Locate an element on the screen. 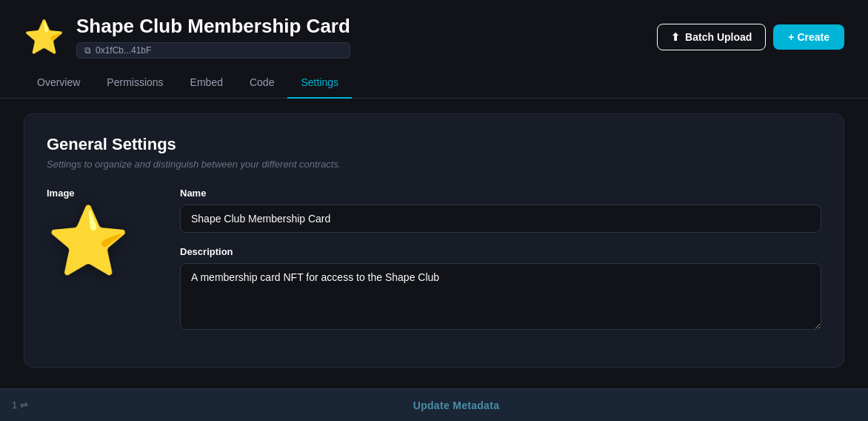 This screenshot has height=421, width=868. contract-address-badge: ⧉ 0x1fCb...41bF is located at coordinates (213, 50).